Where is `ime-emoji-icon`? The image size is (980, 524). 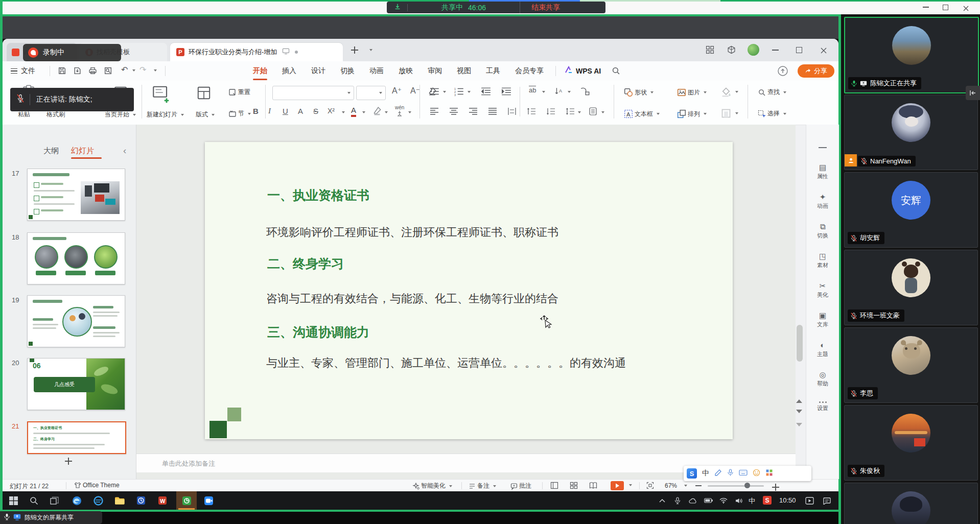 ime-emoji-icon is located at coordinates (756, 474).